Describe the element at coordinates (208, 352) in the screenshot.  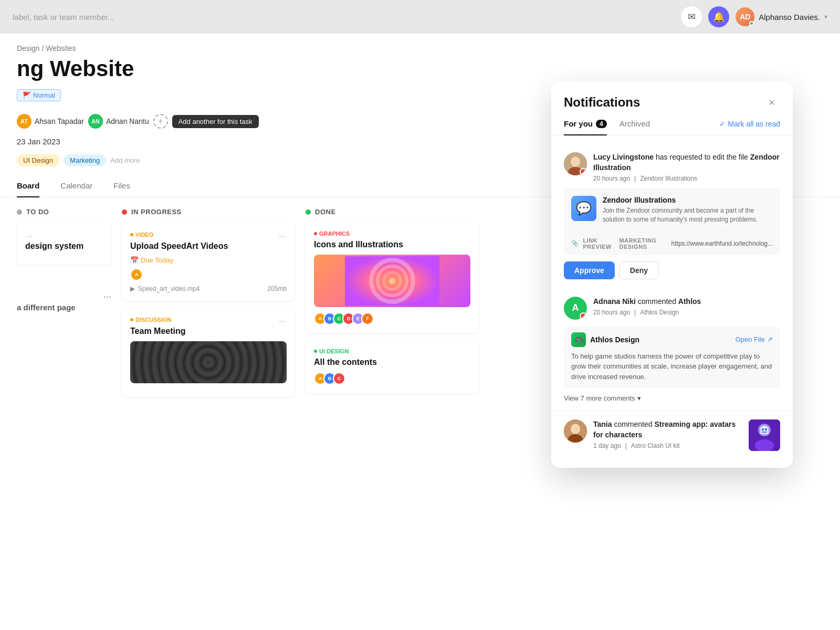
I see `card-team-meeting: DISCUSSION ··· Team Meeting` at that location.